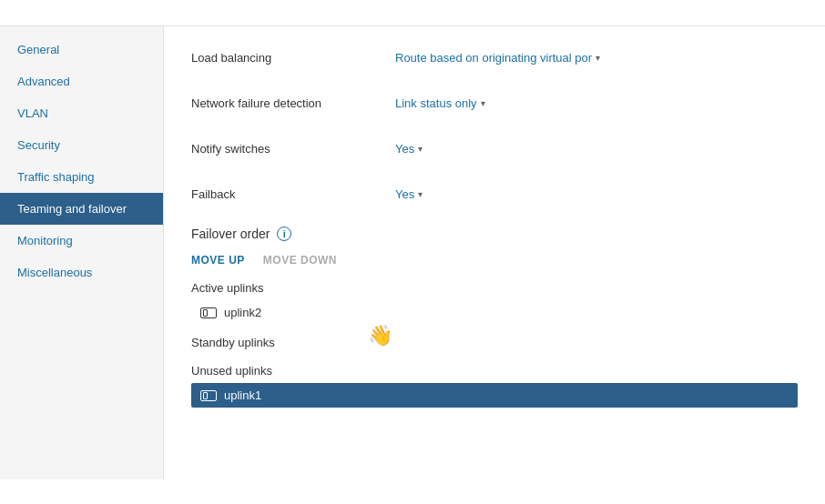 This screenshot has height=504, width=825. I want to click on move-up-button: MOVE UP, so click(219, 260).